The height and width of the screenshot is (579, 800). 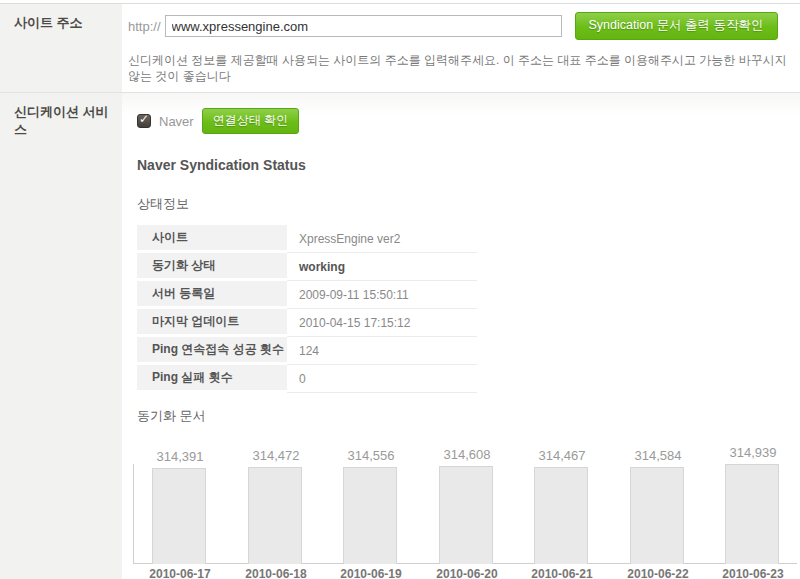 What do you see at coordinates (382, 323) in the screenshot?
I see `status-row-value: 2010-04-15 17:15:12` at bounding box center [382, 323].